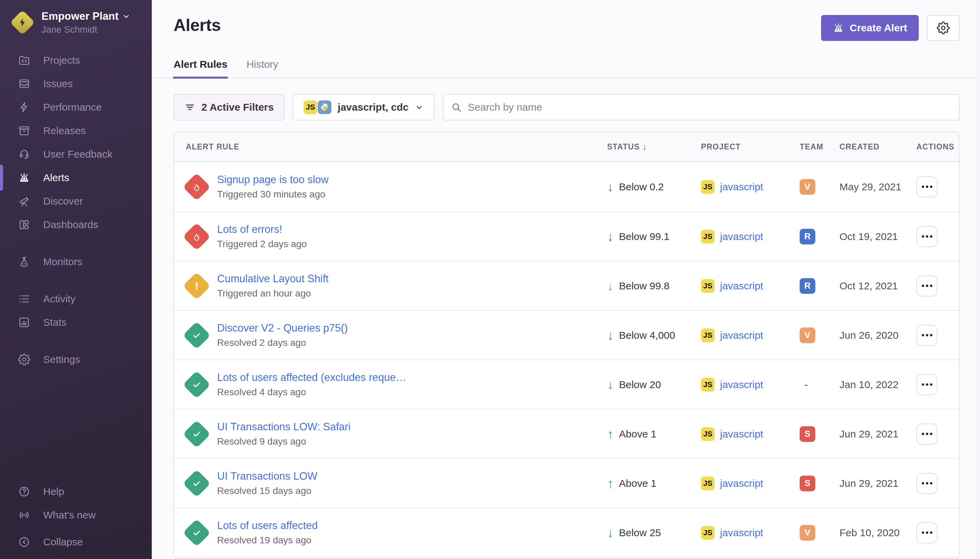  What do you see at coordinates (238, 107) in the screenshot?
I see `active-filters-label: 2 Active Filters` at bounding box center [238, 107].